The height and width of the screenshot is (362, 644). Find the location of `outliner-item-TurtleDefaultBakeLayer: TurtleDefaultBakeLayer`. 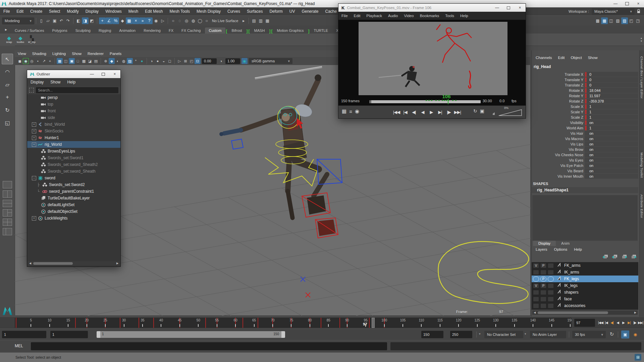

outliner-item-TurtleDefaultBakeLayer: TurtleDefaultBakeLayer is located at coordinates (74, 198).